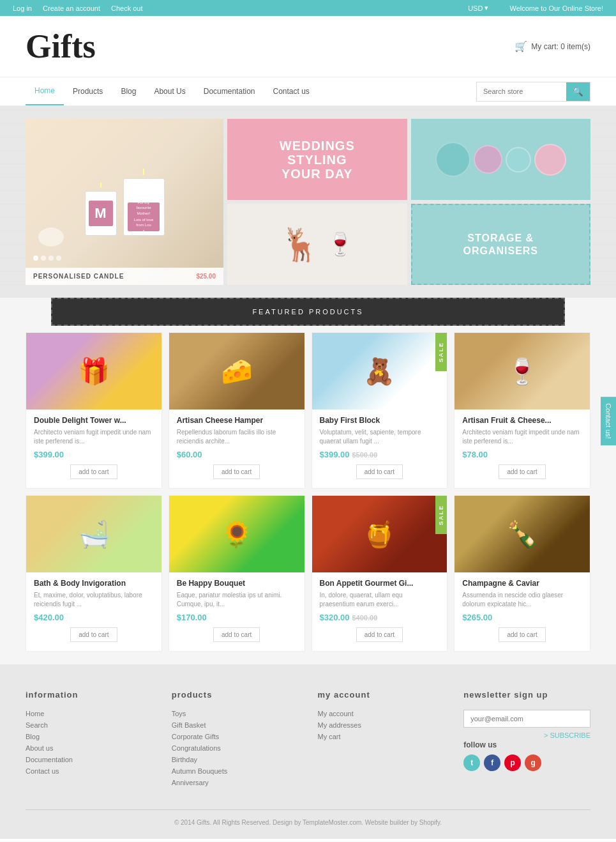 The height and width of the screenshot is (842, 616). I want to click on nav-home: Home, so click(45, 91).